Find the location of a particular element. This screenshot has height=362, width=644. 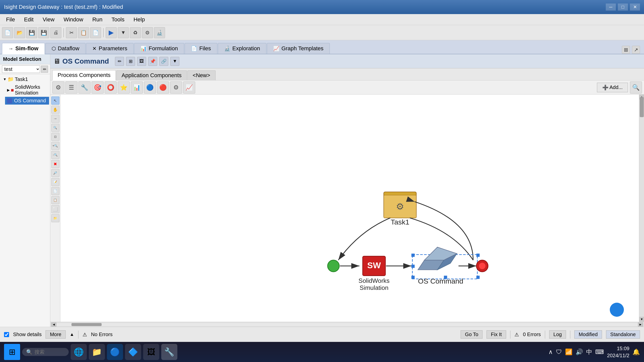

tab-formulation: 📊 Formulation is located at coordinates (159, 48).